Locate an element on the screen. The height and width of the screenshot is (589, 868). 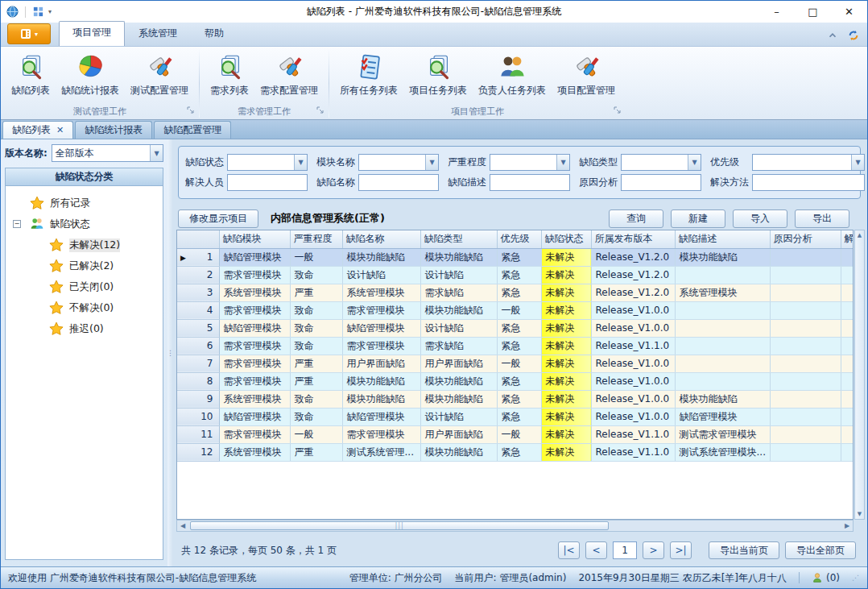
tree-item: 不解决(0) is located at coordinates (84, 308).